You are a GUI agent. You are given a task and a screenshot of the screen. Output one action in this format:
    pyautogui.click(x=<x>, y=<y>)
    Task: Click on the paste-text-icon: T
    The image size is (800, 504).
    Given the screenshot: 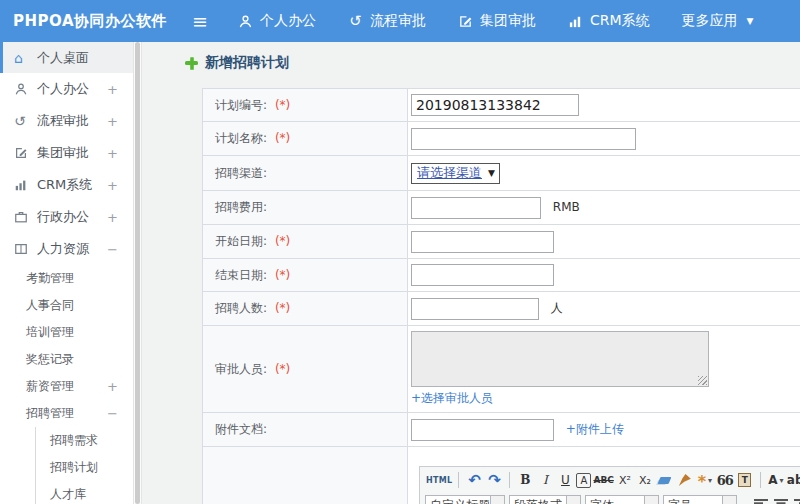 What is the action you would take?
    pyautogui.click(x=745, y=480)
    